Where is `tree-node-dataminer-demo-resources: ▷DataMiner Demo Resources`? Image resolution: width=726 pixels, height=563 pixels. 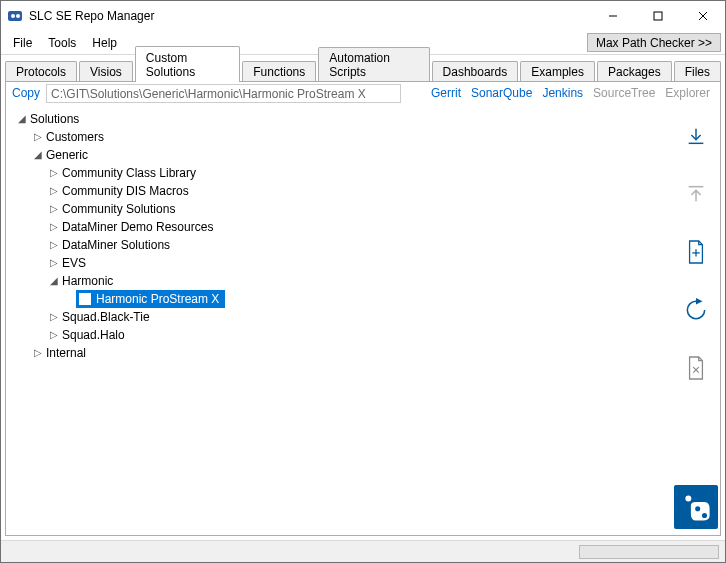
tree-node-dataminer-demo-resources: ▷DataMiner Demo Resources is located at coordinates (339, 227).